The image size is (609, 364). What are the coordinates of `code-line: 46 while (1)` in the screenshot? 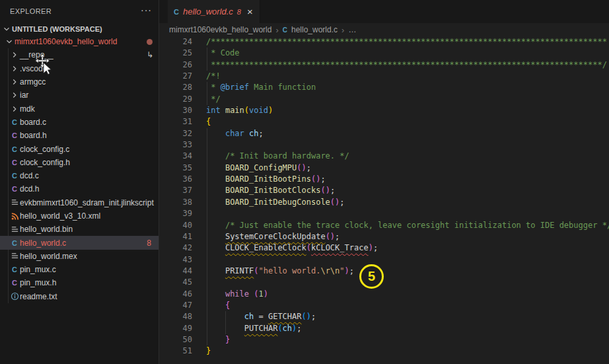 It's located at (384, 295).